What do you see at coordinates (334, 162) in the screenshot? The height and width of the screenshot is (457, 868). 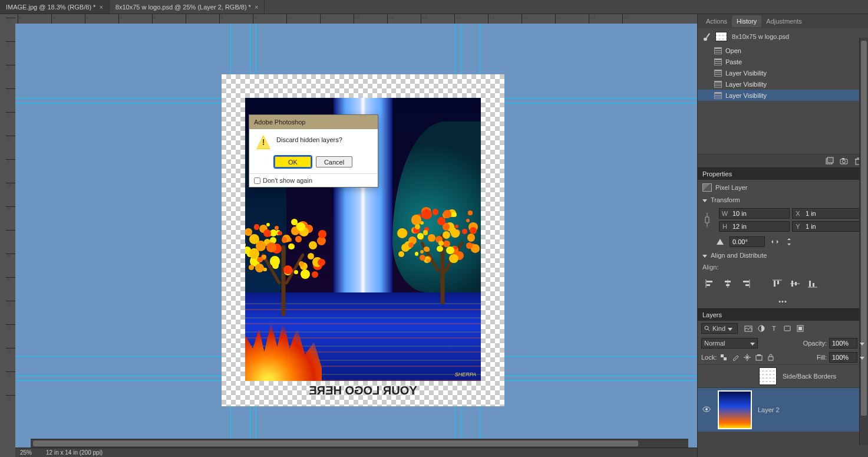 I see `cancel-button: Cancel` at bounding box center [334, 162].